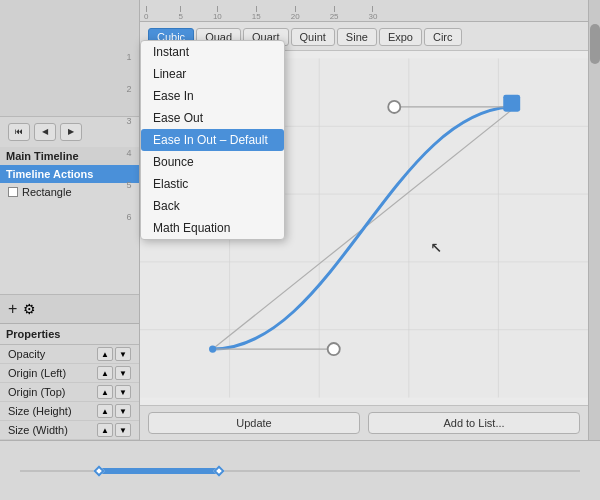 Image resolution: width=600 pixels, height=500 pixels. Describe the element at coordinates (123, 373) in the screenshot. I see `origin-left-down: ▼` at that location.